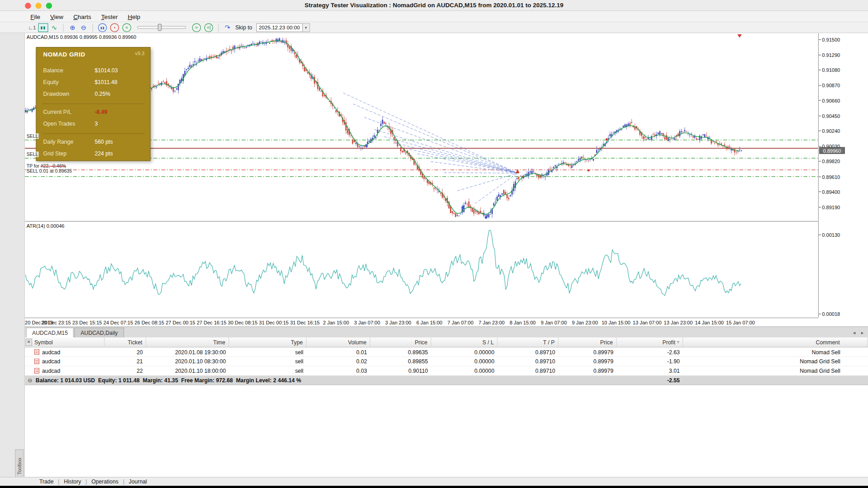 The width and height of the screenshot is (868, 488). Describe the element at coordinates (115, 28) in the screenshot. I see `stop-button: ▪` at that location.